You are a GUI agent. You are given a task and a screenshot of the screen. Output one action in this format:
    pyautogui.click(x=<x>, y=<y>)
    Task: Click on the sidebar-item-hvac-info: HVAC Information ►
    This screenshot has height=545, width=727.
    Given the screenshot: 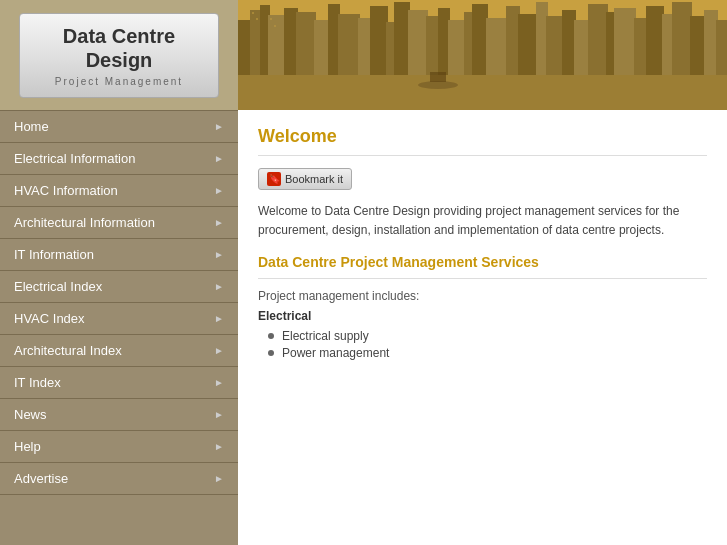 What is the action you would take?
    pyautogui.click(x=119, y=191)
    